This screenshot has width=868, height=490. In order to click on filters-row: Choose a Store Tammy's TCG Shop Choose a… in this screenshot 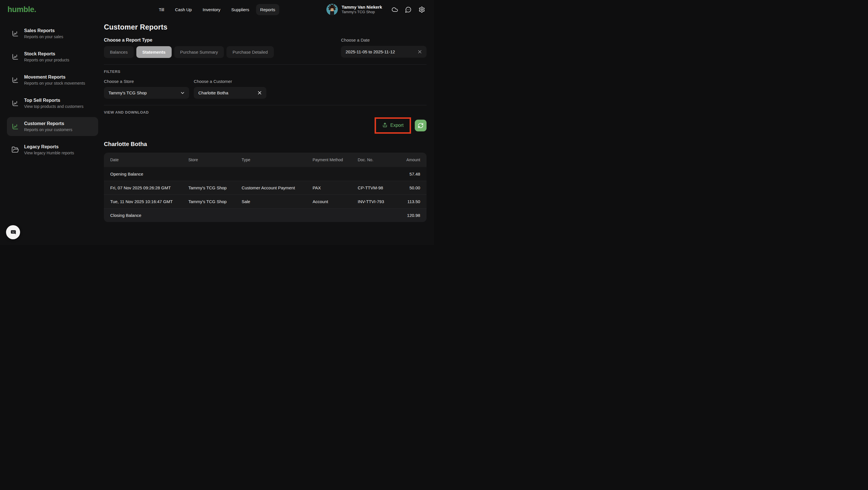, I will do `click(265, 89)`.